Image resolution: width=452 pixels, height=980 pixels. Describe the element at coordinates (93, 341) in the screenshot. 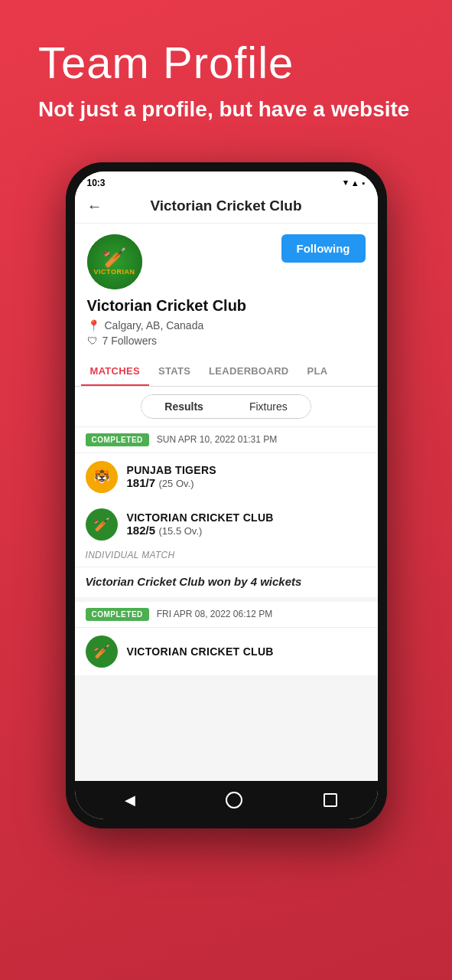

I see `followers-icon: 🛡` at that location.